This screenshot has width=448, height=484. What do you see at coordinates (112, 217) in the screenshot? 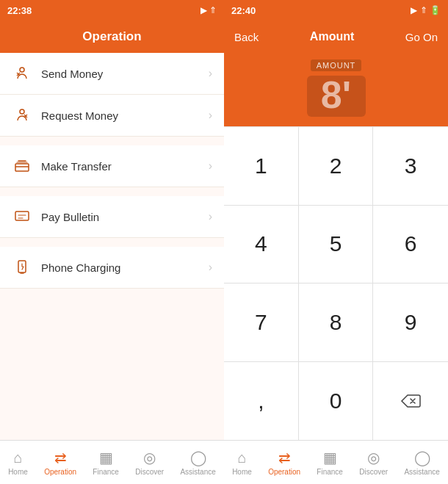
I see `menu-item-pay-bulletin: Pay Bulletin ›` at bounding box center [112, 217].